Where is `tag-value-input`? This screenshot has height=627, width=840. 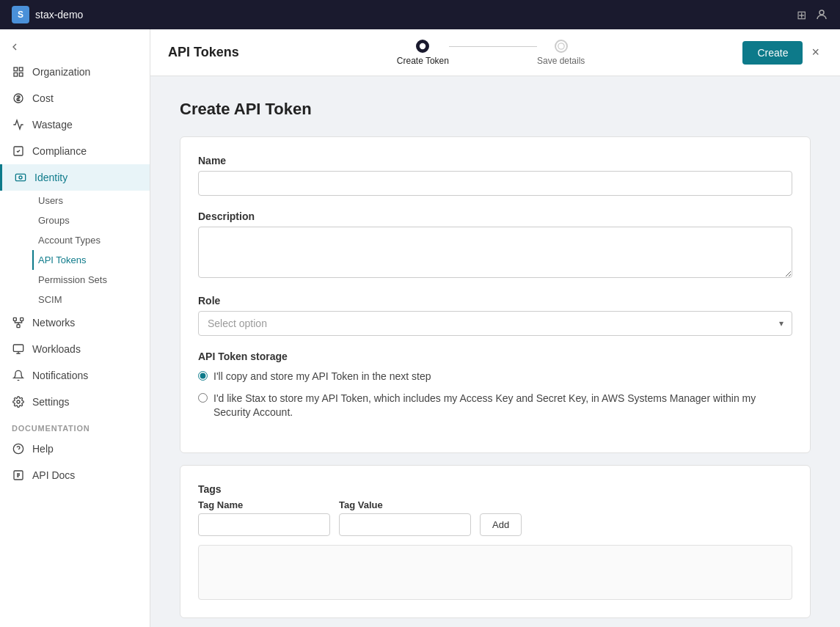
tag-value-input is located at coordinates (405, 525).